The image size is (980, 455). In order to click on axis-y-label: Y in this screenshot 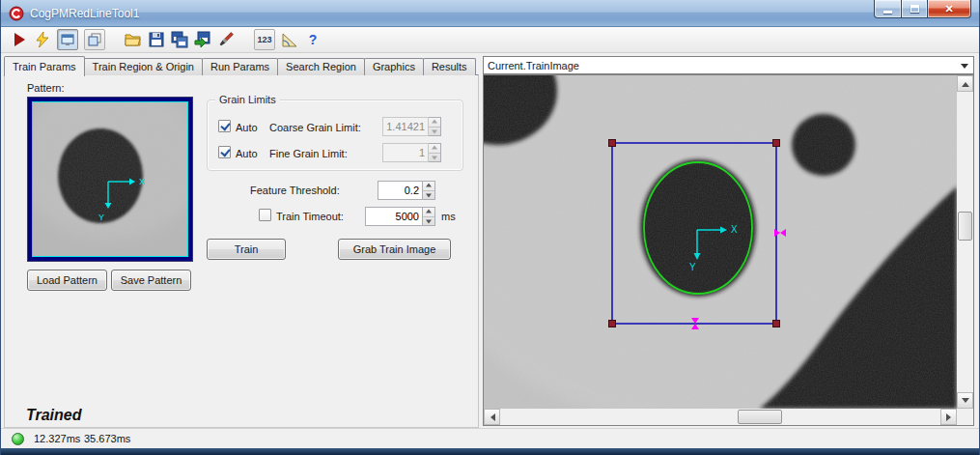, I will do `click(693, 267)`.